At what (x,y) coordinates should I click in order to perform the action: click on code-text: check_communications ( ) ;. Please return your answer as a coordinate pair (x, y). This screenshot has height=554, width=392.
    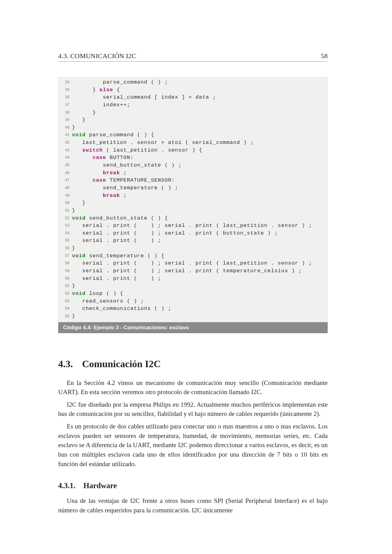
    Looking at the image, I should click on (198, 309).